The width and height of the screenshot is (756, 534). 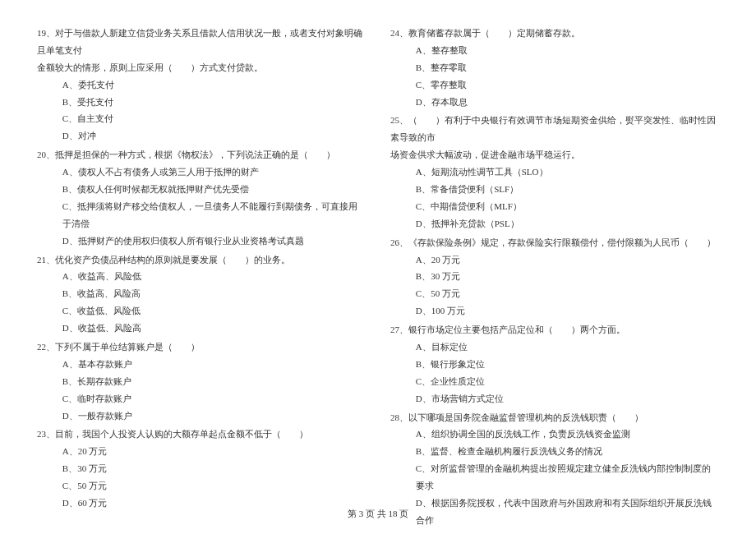 What do you see at coordinates (201, 189) in the screenshot?
I see `option-b: B、债权人任何时候都无权就抵押财产优先受偿` at bounding box center [201, 189].